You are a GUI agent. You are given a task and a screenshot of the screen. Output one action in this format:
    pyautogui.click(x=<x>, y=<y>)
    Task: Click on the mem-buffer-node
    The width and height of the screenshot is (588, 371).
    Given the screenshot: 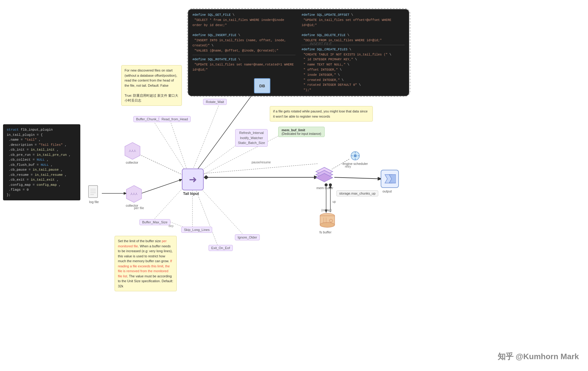 What is the action you would take?
    pyautogui.click(x=324, y=176)
    